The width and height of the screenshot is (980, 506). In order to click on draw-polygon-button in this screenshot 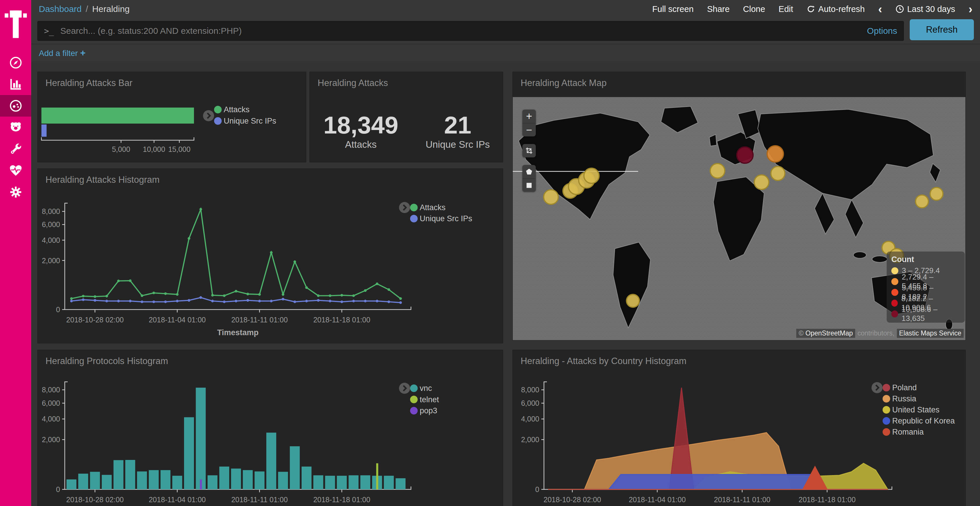, I will do `click(529, 172)`.